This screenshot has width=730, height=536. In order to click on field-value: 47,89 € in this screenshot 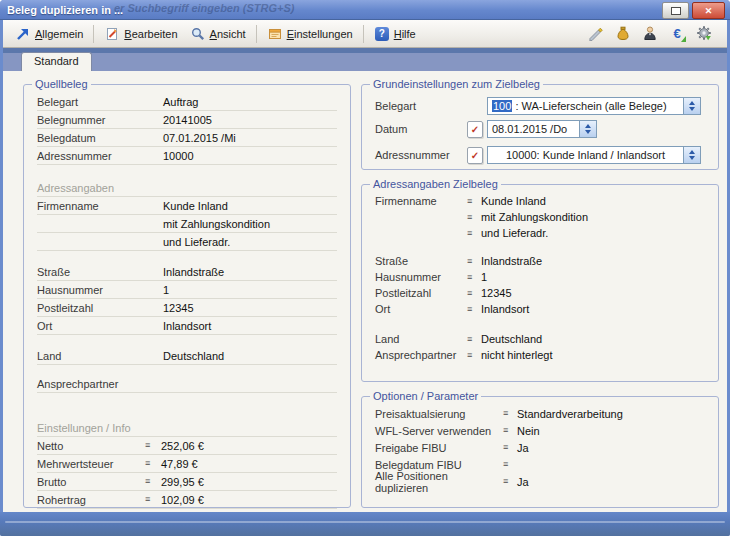, I will do `click(180, 464)`.